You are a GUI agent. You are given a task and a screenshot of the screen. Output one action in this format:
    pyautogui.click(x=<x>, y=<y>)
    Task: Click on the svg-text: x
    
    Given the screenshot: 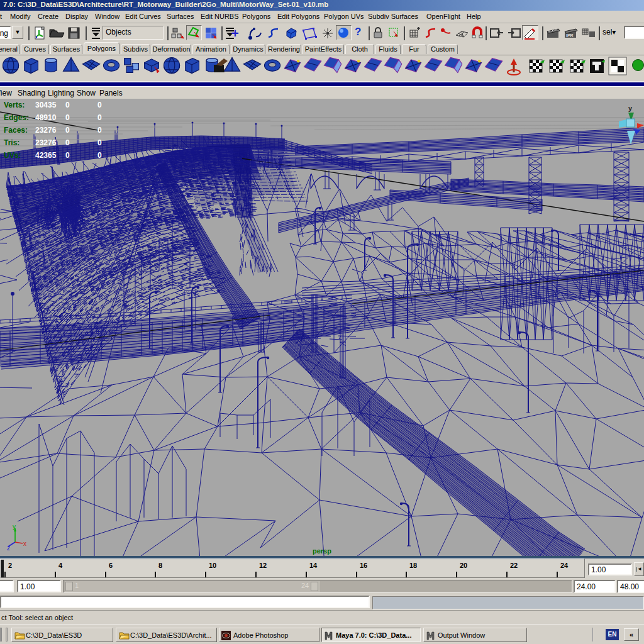 What is the action you would take?
    pyautogui.click(x=25, y=543)
    